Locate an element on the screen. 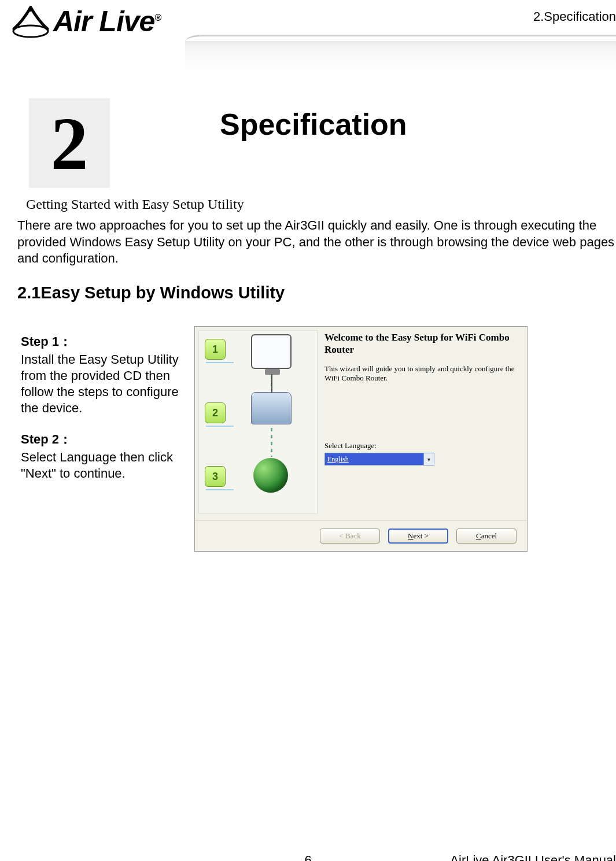  monitor-icon is located at coordinates (271, 352).